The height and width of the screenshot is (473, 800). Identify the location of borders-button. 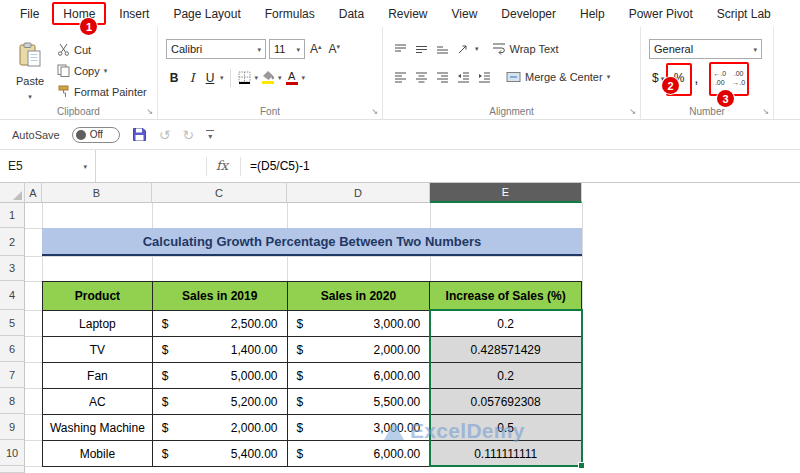
(245, 78).